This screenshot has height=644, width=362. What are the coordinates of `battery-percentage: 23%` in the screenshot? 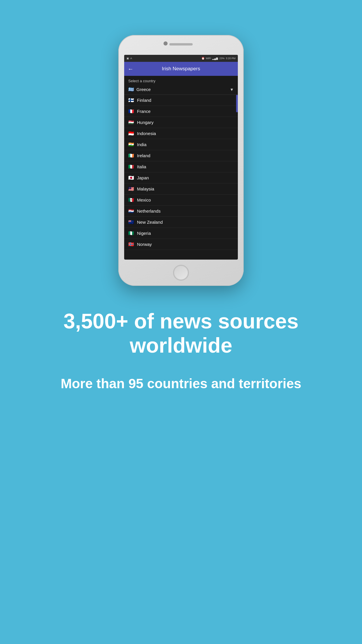 It's located at (222, 58).